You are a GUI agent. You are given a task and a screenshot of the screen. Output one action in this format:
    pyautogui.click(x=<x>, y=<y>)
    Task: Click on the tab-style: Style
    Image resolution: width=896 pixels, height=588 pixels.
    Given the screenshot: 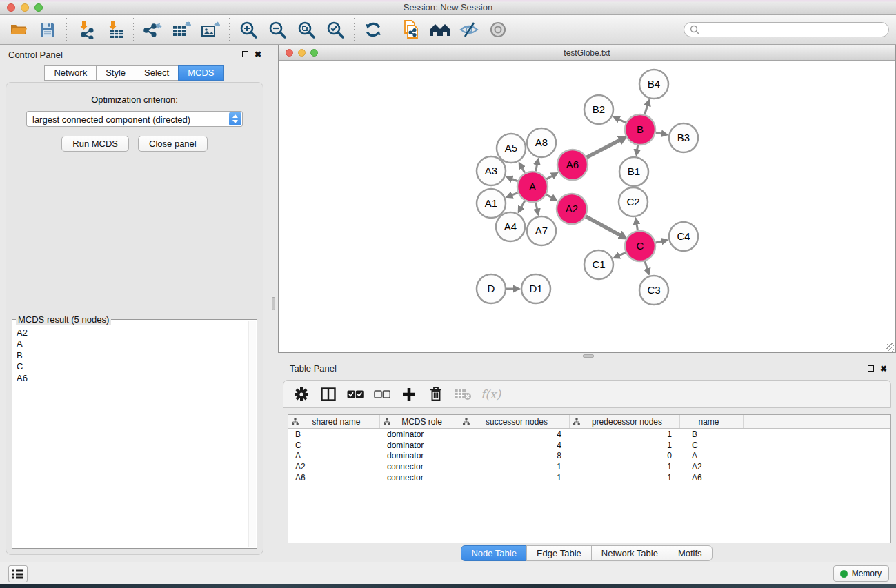 What is the action you would take?
    pyautogui.click(x=116, y=73)
    